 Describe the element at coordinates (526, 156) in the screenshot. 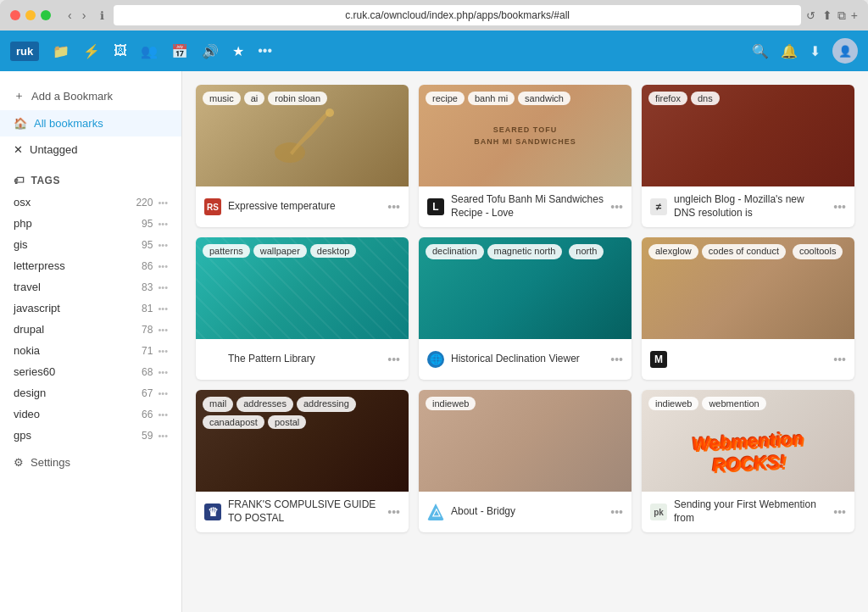

I see `bookmark-card-2: recipe banh mi sandwich SEARED TOFU BANH…` at that location.